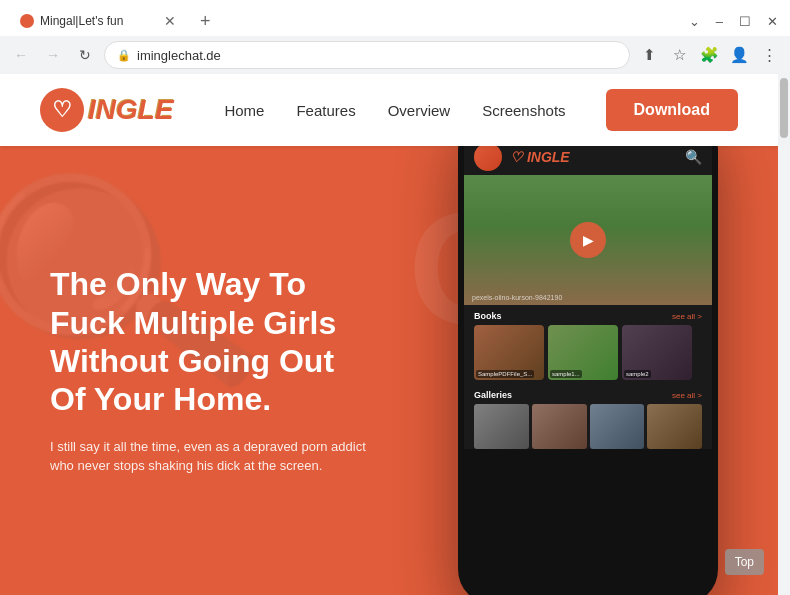  I want to click on scrollbar-thumb, so click(784, 108).